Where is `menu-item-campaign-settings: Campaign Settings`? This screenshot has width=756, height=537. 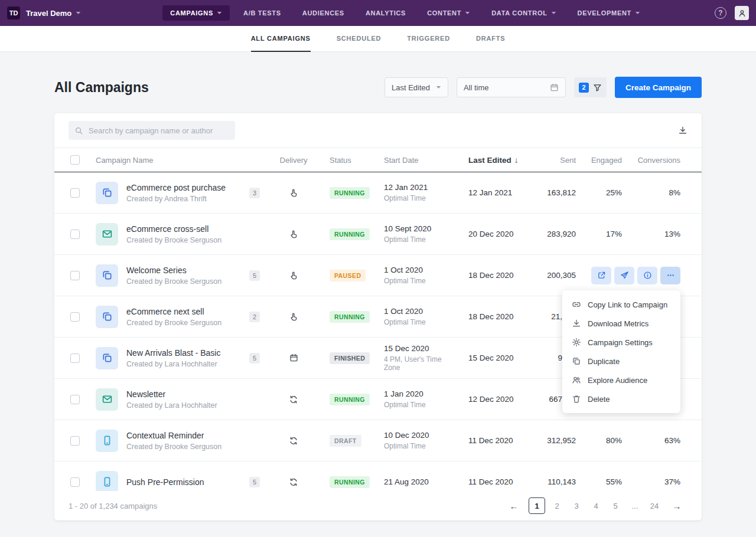 menu-item-campaign-settings: Campaign Settings is located at coordinates (621, 342).